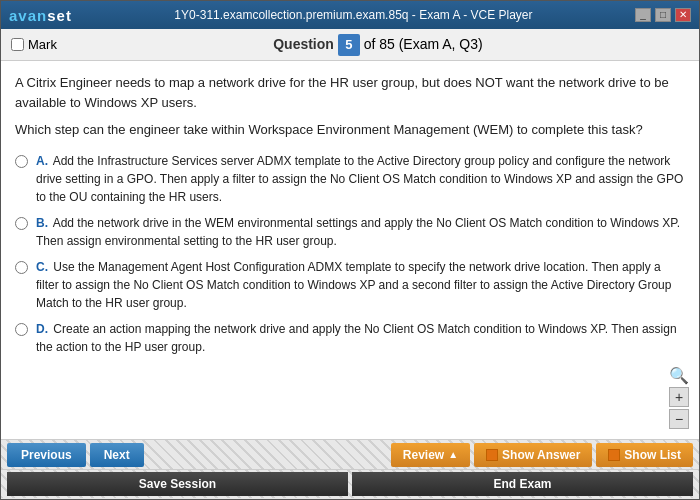  Describe the element at coordinates (424, 455) in the screenshot. I see `review-label: Review` at that location.